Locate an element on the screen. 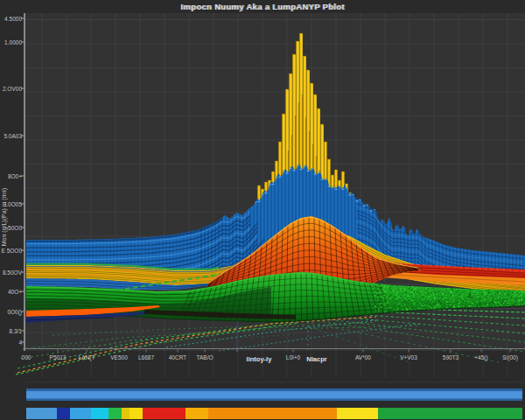 The image size is (525, 420). svg-text: AV*00 is located at coordinates (363, 357).